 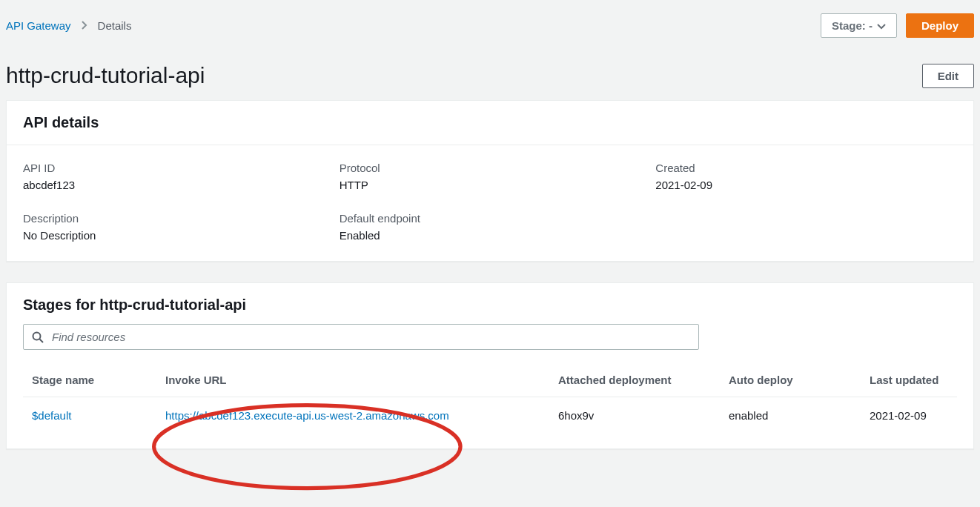 I want to click on label-api-id: API ID, so click(x=173, y=168).